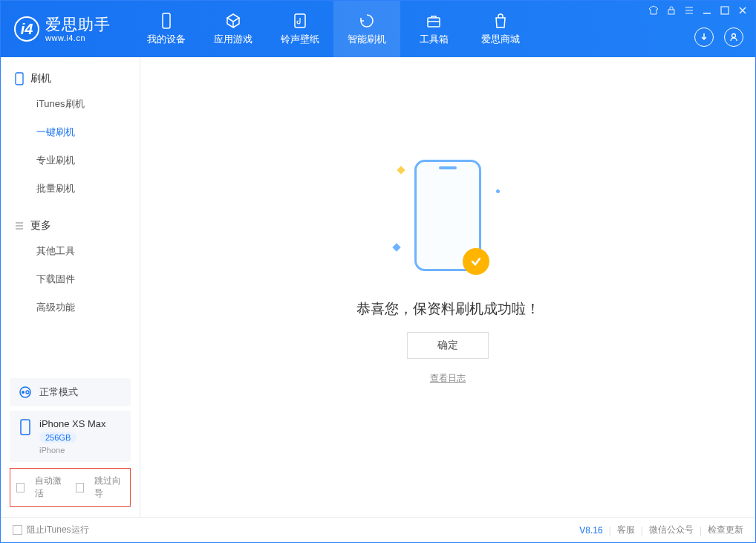 This screenshot has width=756, height=543. Describe the element at coordinates (434, 39) in the screenshot. I see `tab-label: 工具箱` at that location.